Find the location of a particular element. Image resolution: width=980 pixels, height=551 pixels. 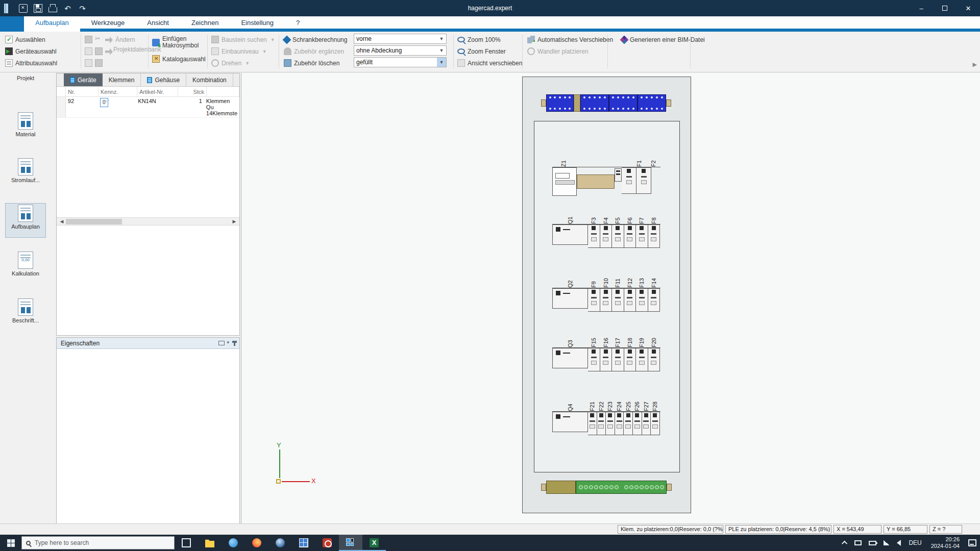

paste-icon is located at coordinates (89, 40).